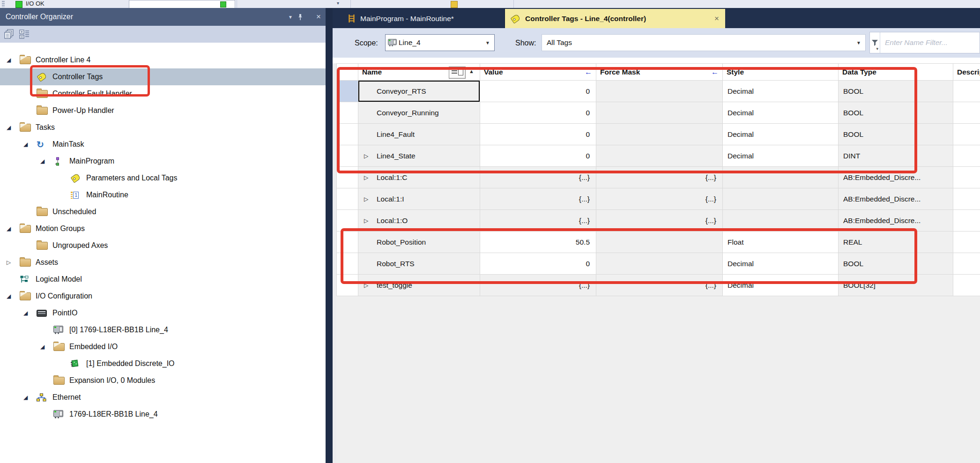 Image resolution: width=980 pixels, height=463 pixels. I want to click on tree-item-maintask: ◢ ↻ MainTask, so click(163, 144).